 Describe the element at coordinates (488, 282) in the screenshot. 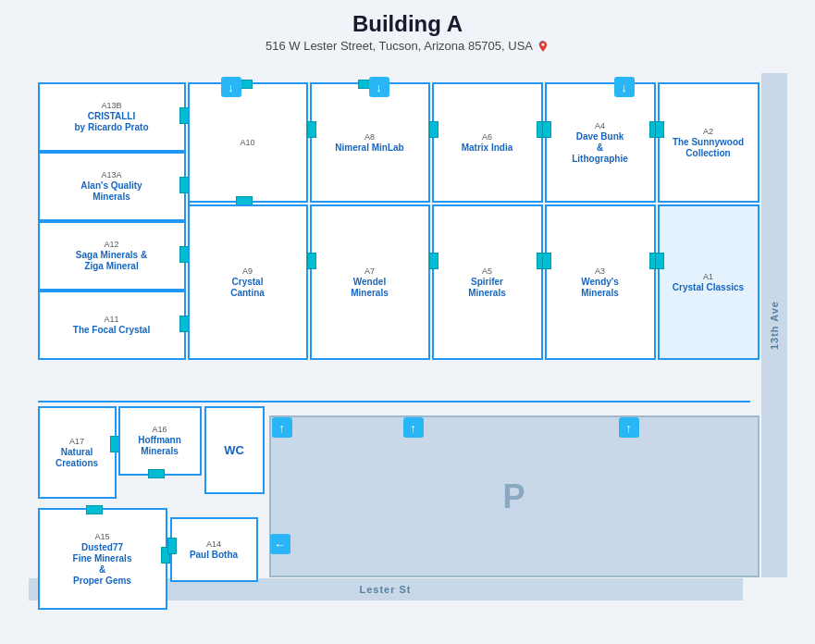

I see `room-A5: A5 SpiriferMinerals` at that location.